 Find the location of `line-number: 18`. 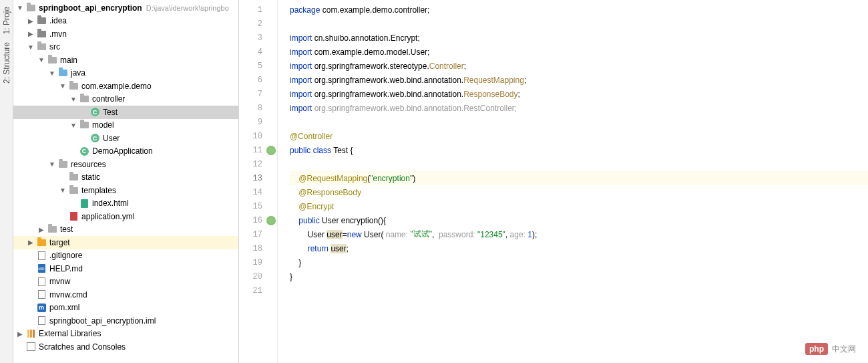

line-number: 18 is located at coordinates (258, 249).